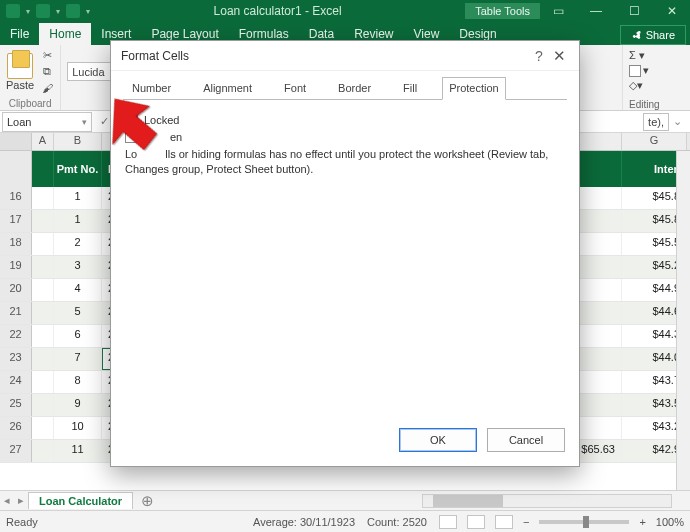  What do you see at coordinates (596, 11) in the screenshot?
I see `minimize-icon: —` at bounding box center [596, 11].